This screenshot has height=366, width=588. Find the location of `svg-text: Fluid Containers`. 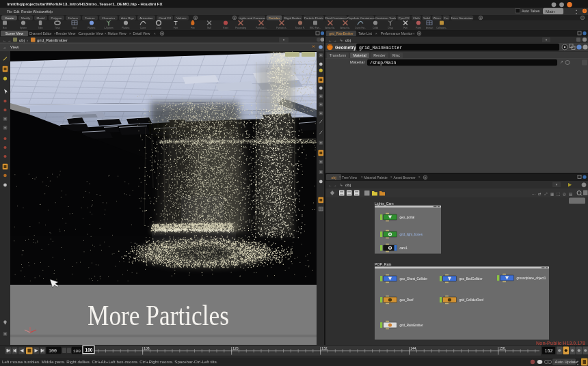

svg-text: Fluid Containers is located at coordinates (336, 18).